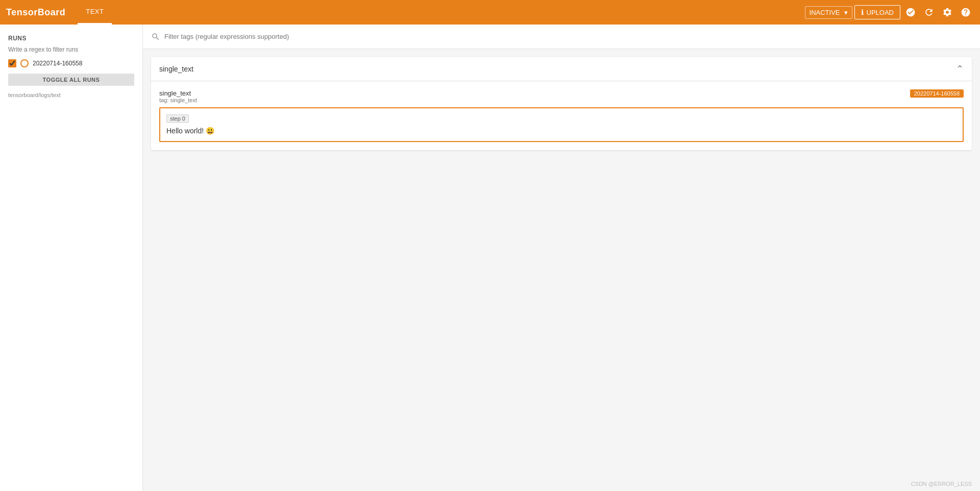 This screenshot has height=491, width=980. I want to click on toggle-all-button: TOGGLE ALL RUNS, so click(71, 80).